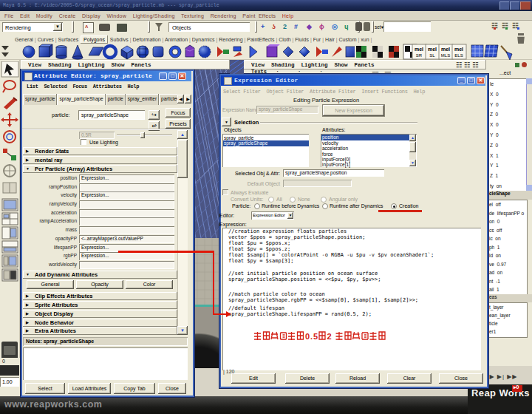  Describe the element at coordinates (446, 55) in the screenshot. I see `svg-text: MLS` at that location.